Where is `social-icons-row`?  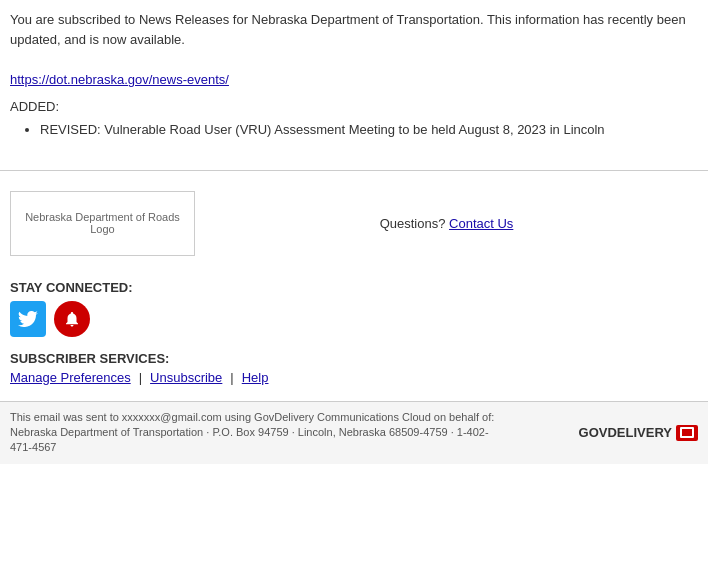 social-icons-row is located at coordinates (354, 319).